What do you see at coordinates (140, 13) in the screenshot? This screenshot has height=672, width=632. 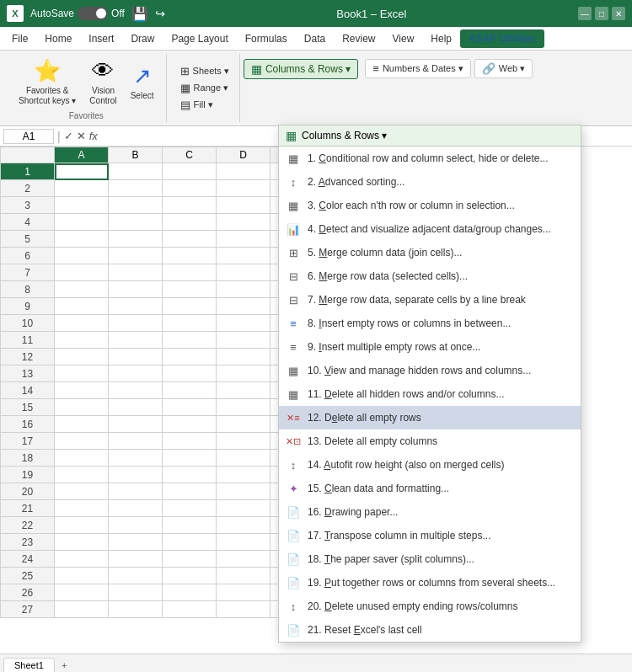 I see `save-icon: 💾` at bounding box center [140, 13].